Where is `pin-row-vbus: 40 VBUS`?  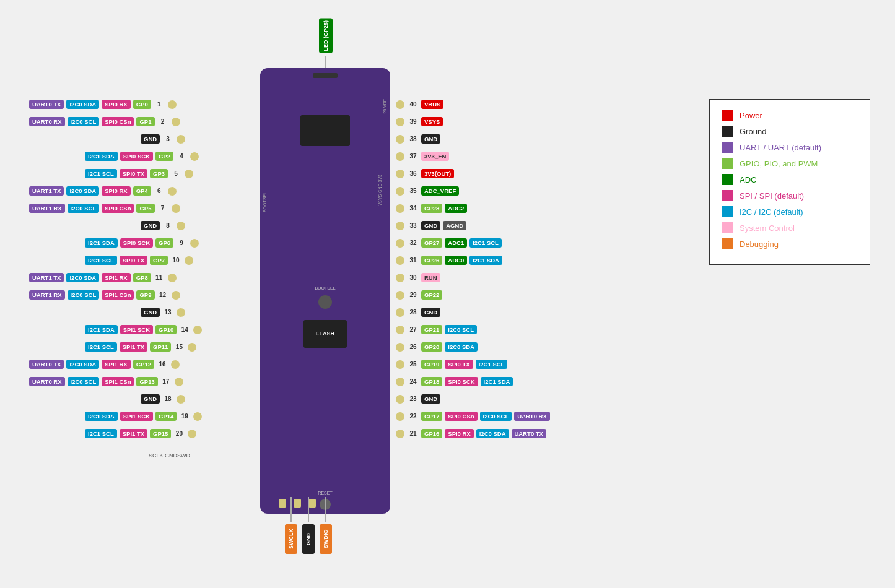
pin-row-vbus: 40 VBUS is located at coordinates (473, 104).